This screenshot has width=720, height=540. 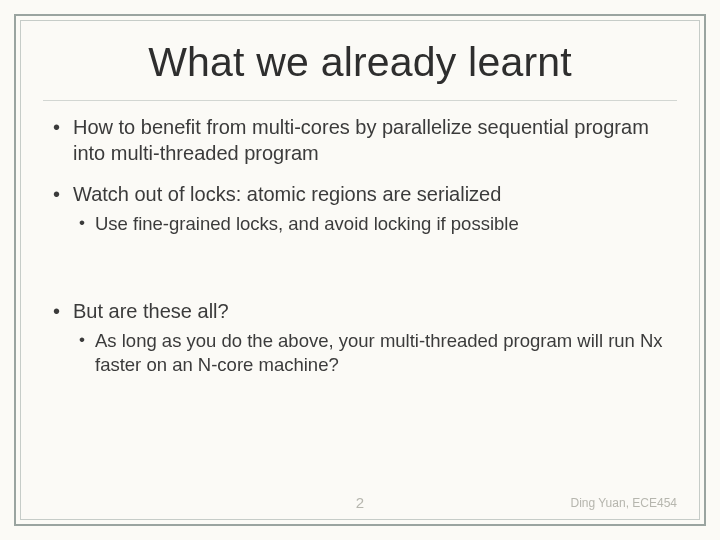 What do you see at coordinates (287, 194) in the screenshot?
I see `bullet-text: Watch out of locks: atomic regions are s…` at bounding box center [287, 194].